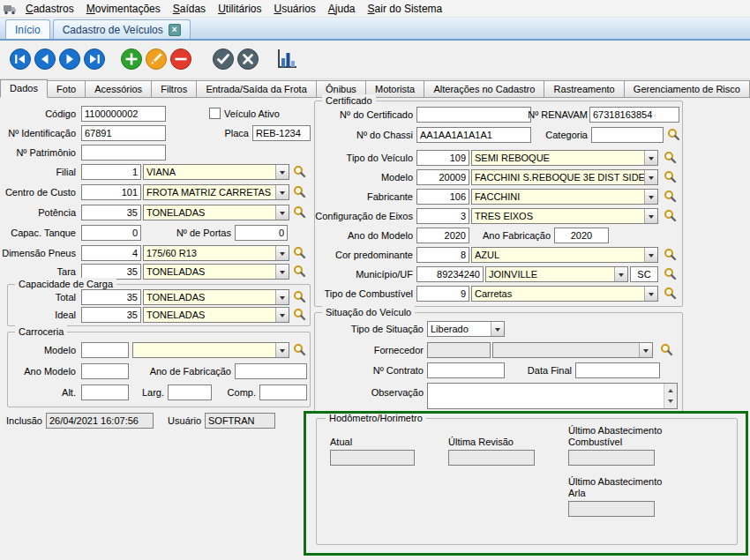 This screenshot has width=750, height=560. What do you see at coordinates (124, 114) in the screenshot?
I see `codigo-input` at bounding box center [124, 114].